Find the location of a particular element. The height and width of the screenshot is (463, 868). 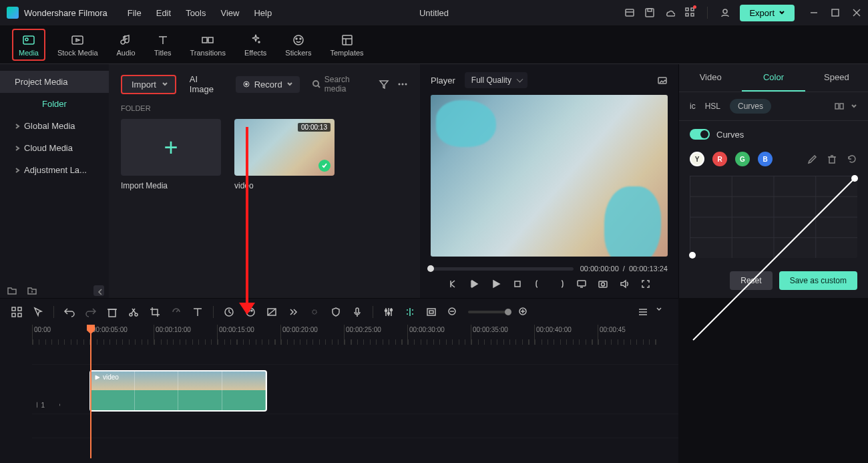

tab-stickers: Stickers is located at coordinates (298, 45).